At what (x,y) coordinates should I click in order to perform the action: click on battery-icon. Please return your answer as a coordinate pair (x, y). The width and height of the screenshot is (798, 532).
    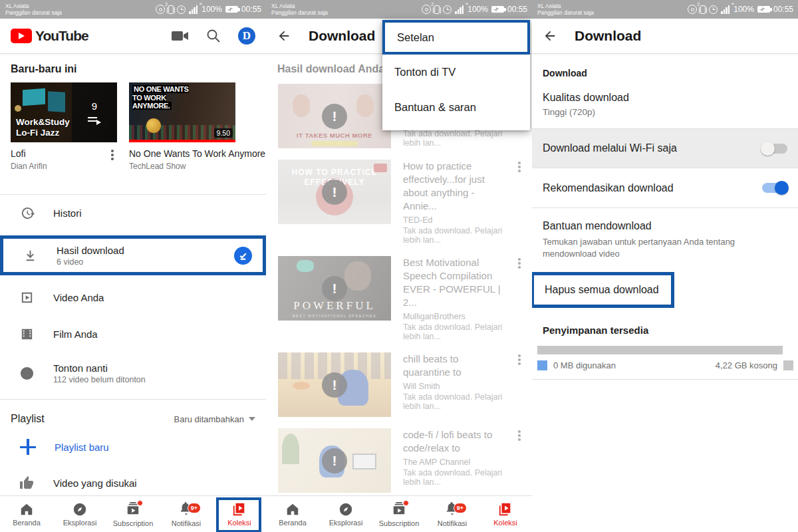
    Looking at the image, I should click on (231, 9).